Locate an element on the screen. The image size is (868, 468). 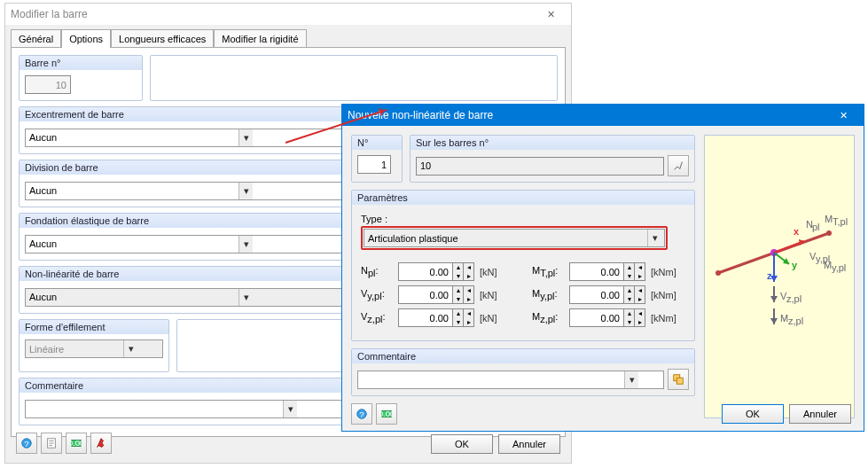
svg-text: z is located at coordinates (770, 276).